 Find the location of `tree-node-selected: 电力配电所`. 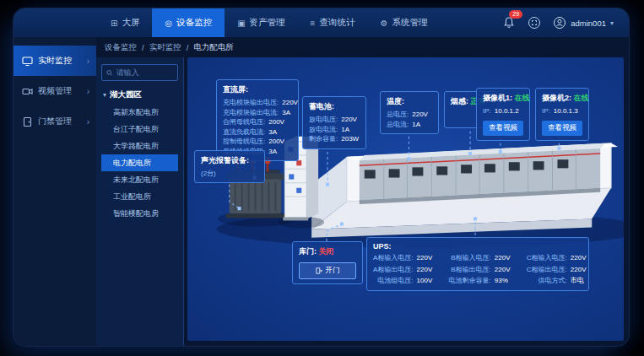

tree-node-selected: 电力配电所 is located at coordinates (140, 163).